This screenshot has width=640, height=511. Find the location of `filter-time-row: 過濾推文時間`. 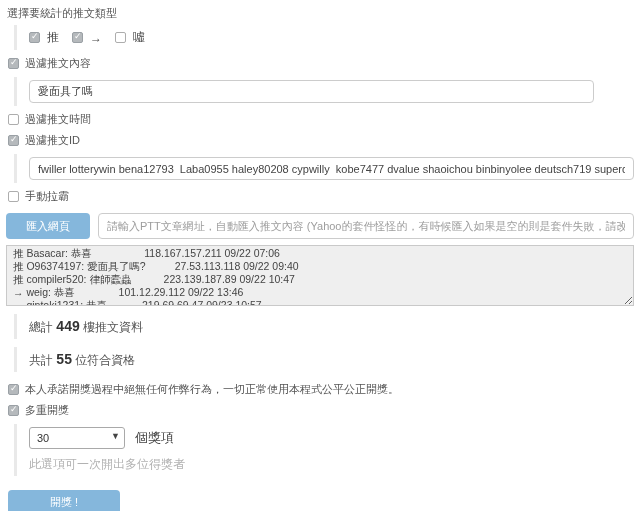

filter-time-row: 過濾推文時間 is located at coordinates (321, 120).